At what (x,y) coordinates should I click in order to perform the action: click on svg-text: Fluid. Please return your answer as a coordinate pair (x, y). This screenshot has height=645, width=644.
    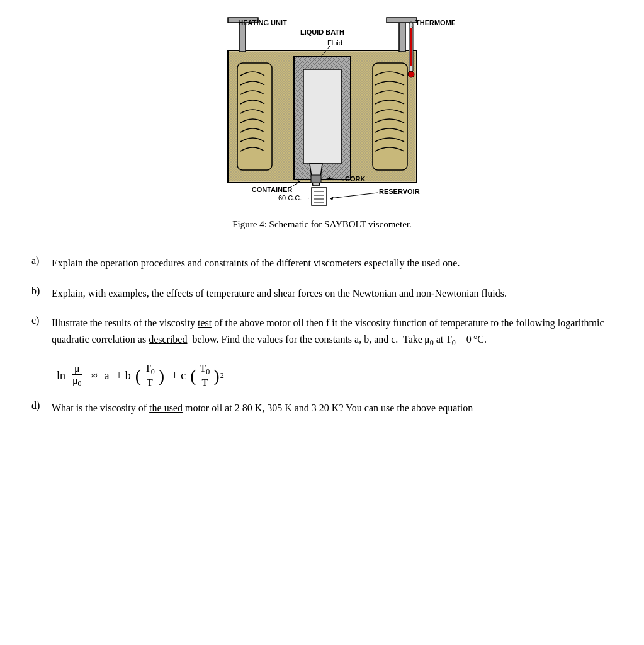
    Looking at the image, I should click on (335, 43).